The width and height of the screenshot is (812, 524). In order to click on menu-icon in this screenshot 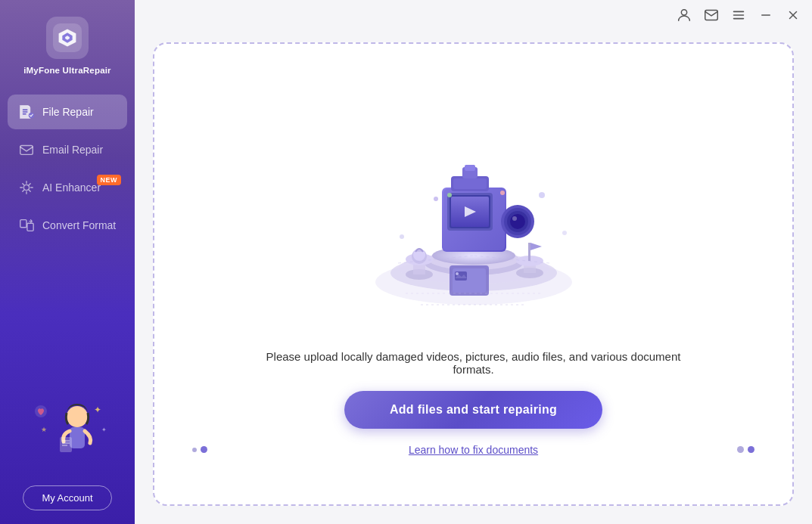, I will do `click(739, 15)`.